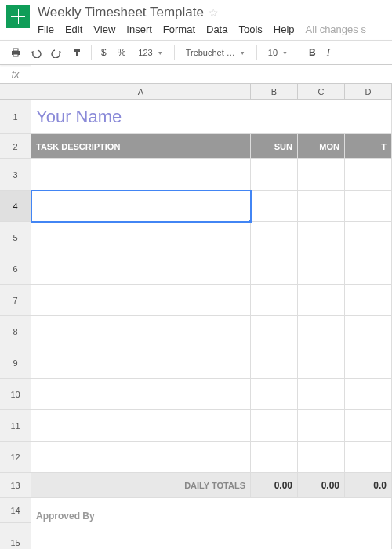  What do you see at coordinates (141, 332) in the screenshot?
I see `cell-A8` at bounding box center [141, 332].